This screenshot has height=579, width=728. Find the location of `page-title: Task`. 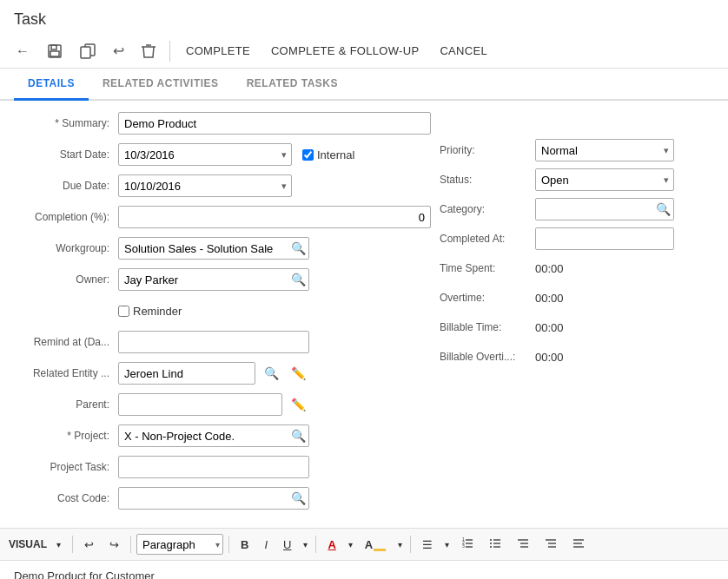

page-title: Task is located at coordinates (364, 17).